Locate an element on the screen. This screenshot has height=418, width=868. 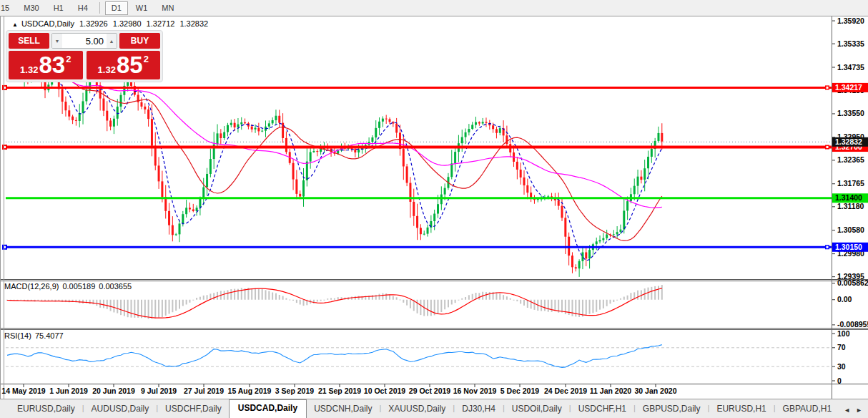
tab-usdchf-daily: USDCHF,Daily is located at coordinates (193, 409).